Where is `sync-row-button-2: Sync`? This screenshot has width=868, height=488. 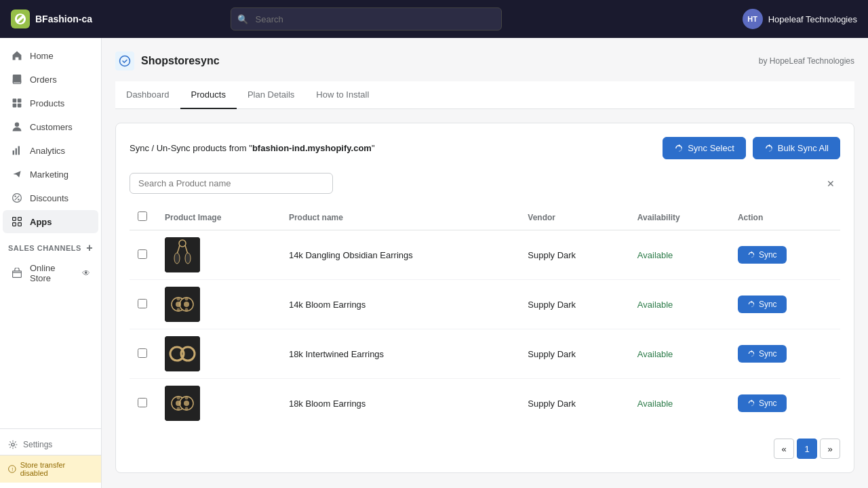
sync-row-button-2: Sync is located at coordinates (762, 354).